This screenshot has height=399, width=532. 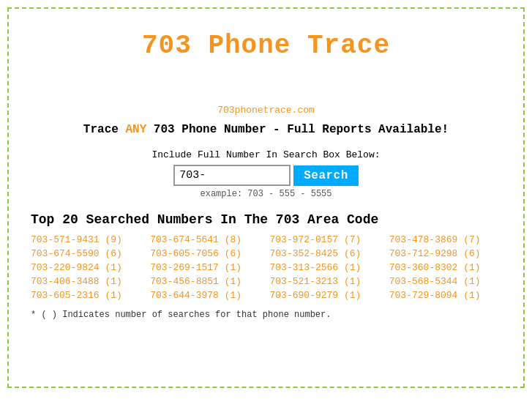 I want to click on search-button: Search, so click(x=326, y=176).